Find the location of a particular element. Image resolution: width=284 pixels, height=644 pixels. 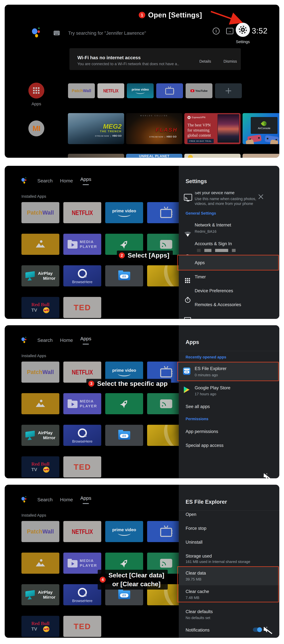

keyboard-icon is located at coordinates (57, 33).